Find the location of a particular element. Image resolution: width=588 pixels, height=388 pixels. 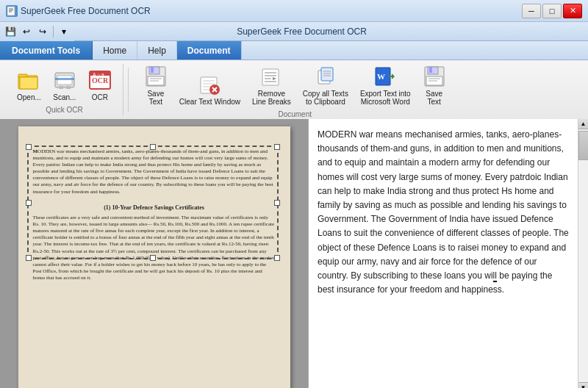

handle-bl is located at coordinates (29, 258).